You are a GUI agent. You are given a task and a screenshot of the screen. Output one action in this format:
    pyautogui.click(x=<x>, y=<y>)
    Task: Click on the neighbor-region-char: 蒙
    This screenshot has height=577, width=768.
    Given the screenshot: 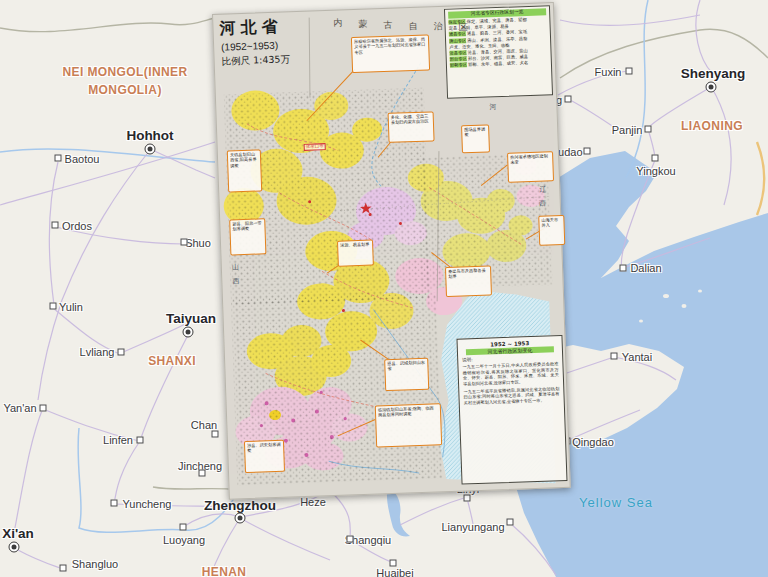 What is the action you would take?
    pyautogui.click(x=362, y=24)
    